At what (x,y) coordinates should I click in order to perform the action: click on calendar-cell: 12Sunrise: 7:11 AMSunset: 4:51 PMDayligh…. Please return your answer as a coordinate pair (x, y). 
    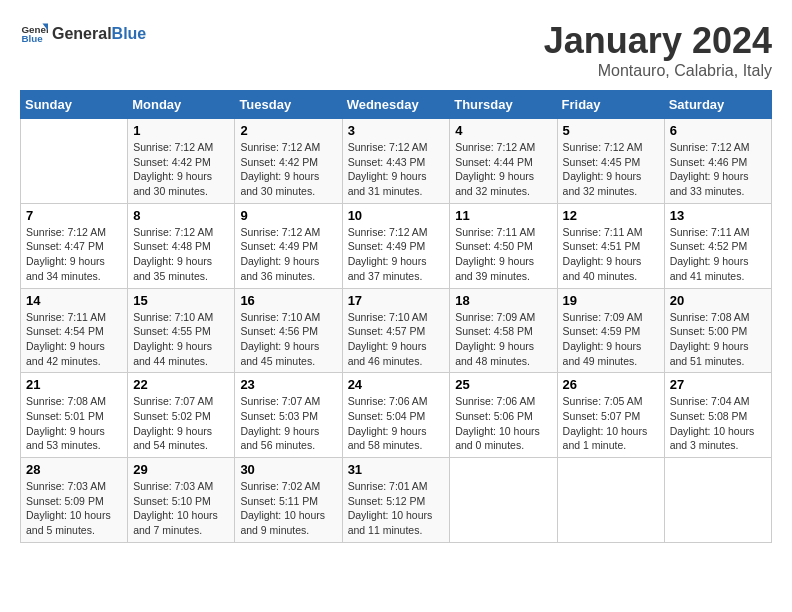
    Looking at the image, I should click on (610, 246).